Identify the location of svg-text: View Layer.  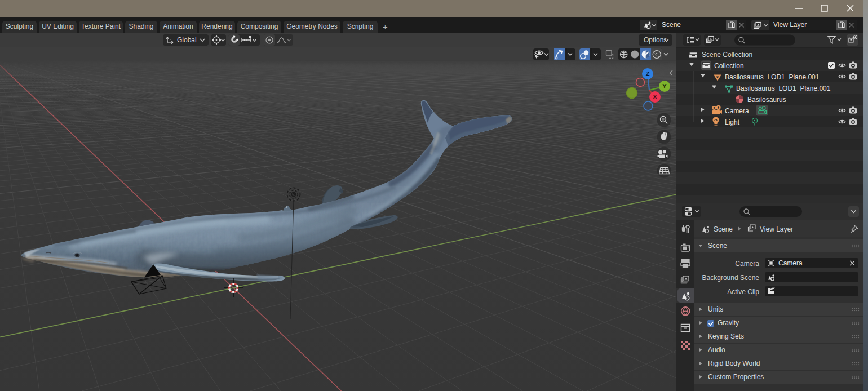
(777, 229).